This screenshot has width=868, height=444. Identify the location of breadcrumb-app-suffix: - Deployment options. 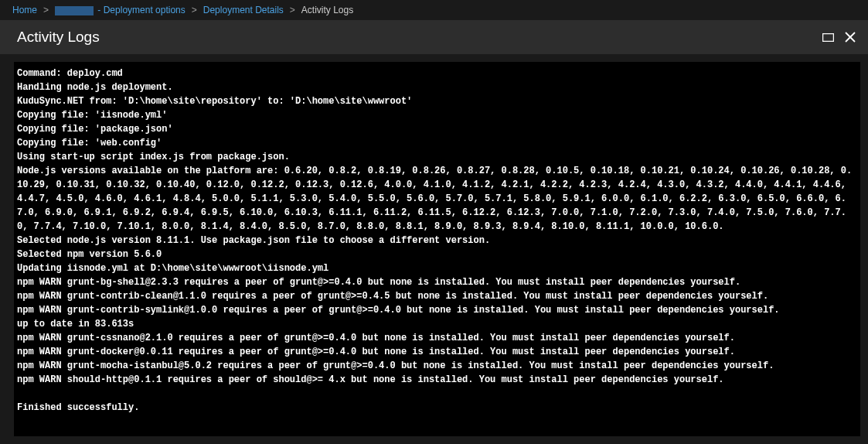
(141, 10).